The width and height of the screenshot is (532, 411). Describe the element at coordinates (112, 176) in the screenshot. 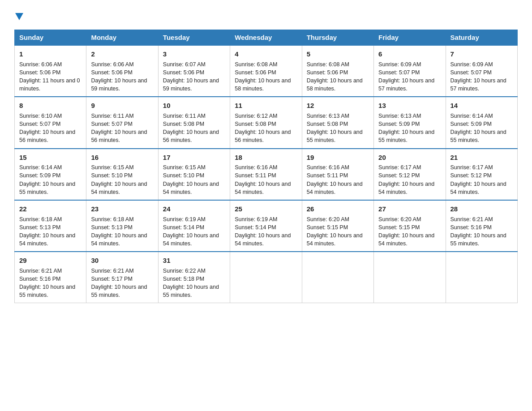

I see `sunset-text: Sunset: 5:10 PM` at that location.